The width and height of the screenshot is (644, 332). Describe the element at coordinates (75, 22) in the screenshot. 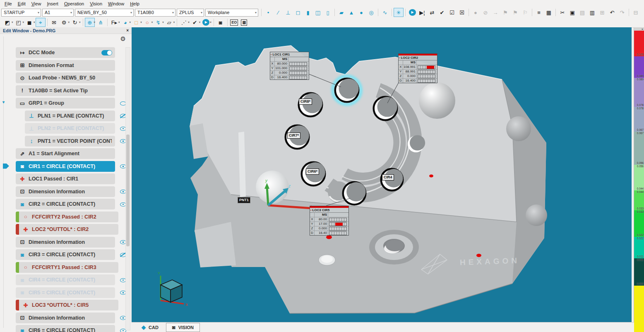

I see `rotate-icon: ↻` at that location.